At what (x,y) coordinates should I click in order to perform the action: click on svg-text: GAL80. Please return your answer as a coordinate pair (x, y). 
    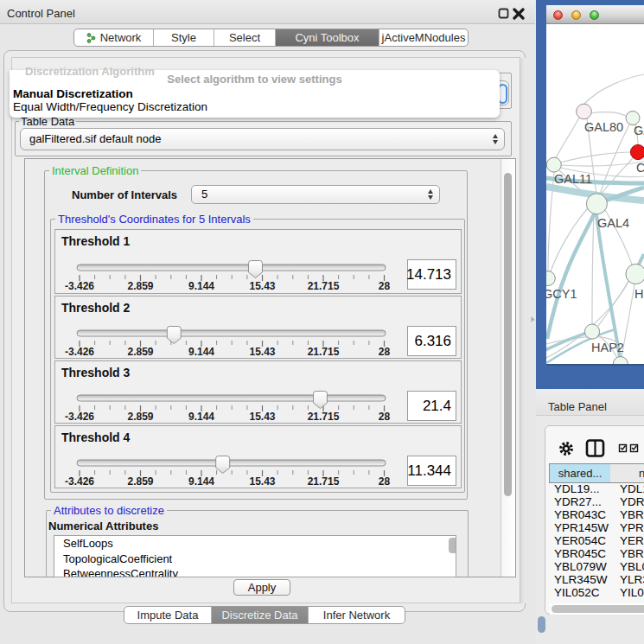
    Looking at the image, I should click on (603, 127).